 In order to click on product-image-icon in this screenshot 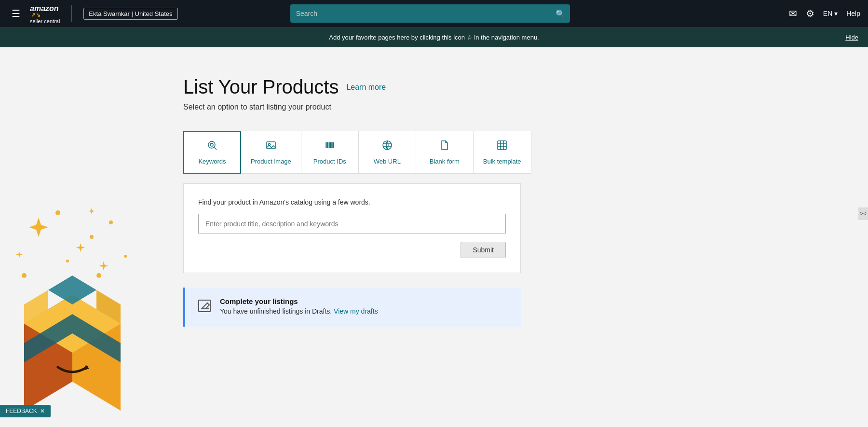, I will do `click(271, 147)`.